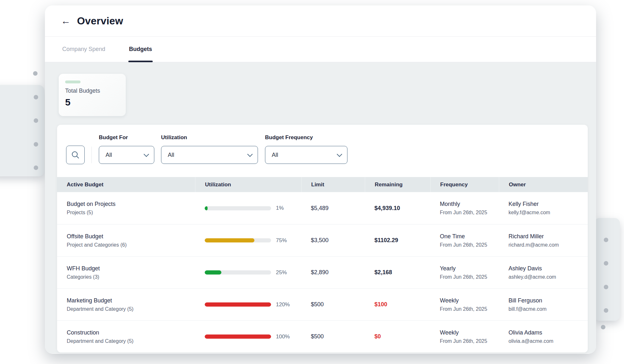 The width and height of the screenshot is (624, 364). Describe the element at coordinates (281, 273) in the screenshot. I see `utilization-percent: 25%` at that location.